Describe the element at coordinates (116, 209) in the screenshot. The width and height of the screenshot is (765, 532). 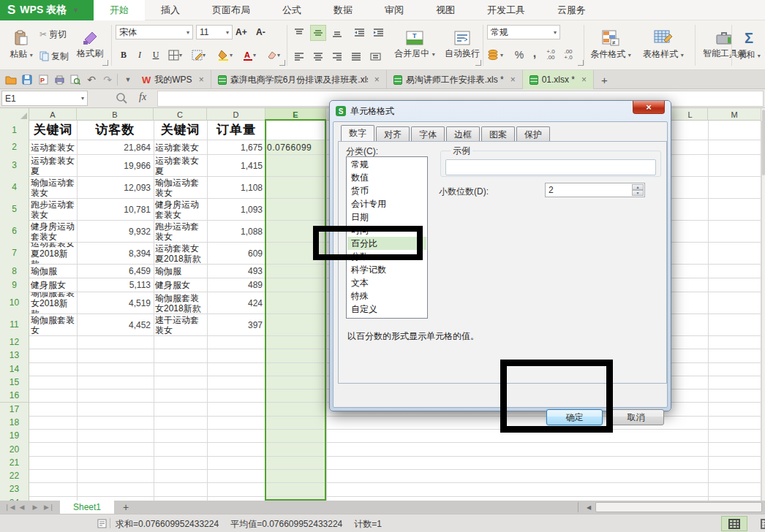
I see `cell-B5: 10,781` at that location.